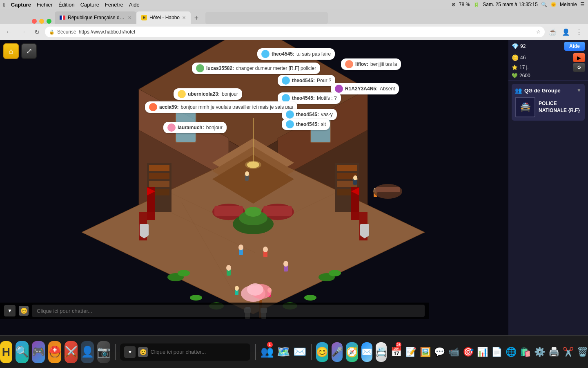 Image resolution: width=588 pixels, height=368 pixels. I want to click on dock-item-sysprefs: ⚙️, so click(540, 352).